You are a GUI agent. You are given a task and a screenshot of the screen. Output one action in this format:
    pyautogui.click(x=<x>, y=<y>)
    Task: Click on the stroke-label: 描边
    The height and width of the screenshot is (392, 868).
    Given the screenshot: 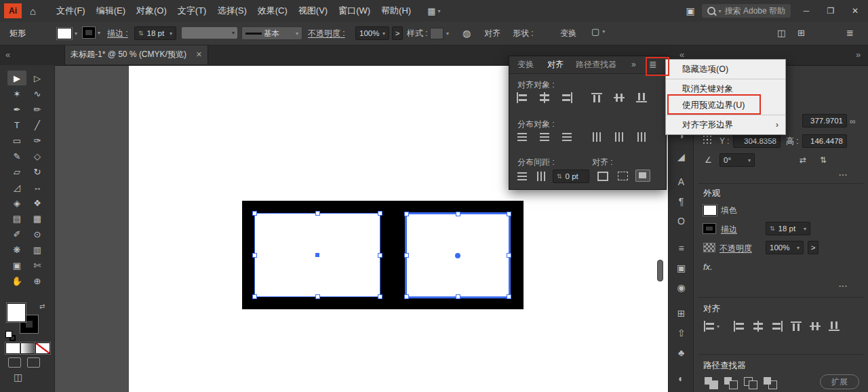 What is the action you would take?
    pyautogui.click(x=729, y=229)
    